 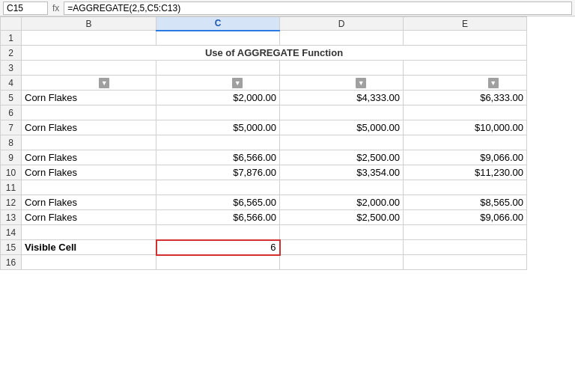 I want to click on cell-e3, so click(x=466, y=68).